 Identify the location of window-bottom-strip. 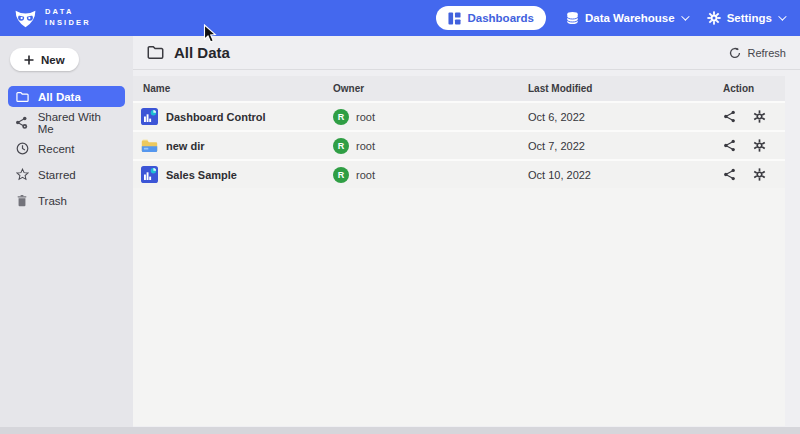
(400, 430).